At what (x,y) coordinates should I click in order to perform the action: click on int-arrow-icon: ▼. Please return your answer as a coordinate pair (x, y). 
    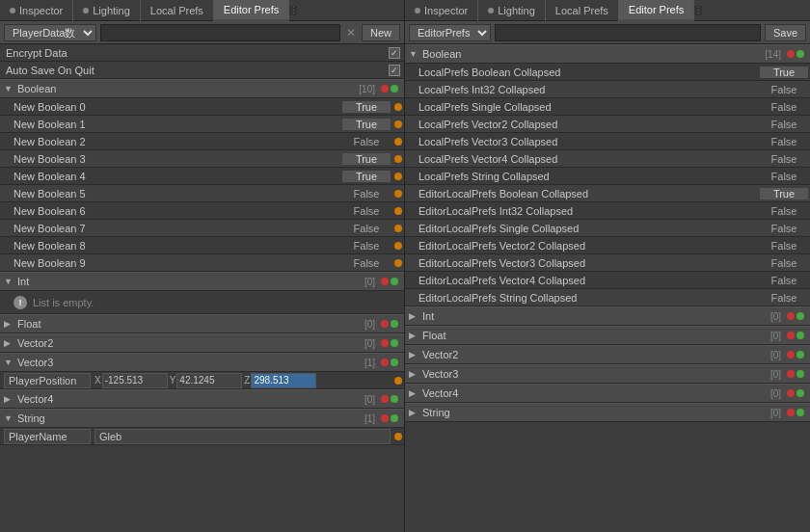
    Looking at the image, I should click on (10, 281).